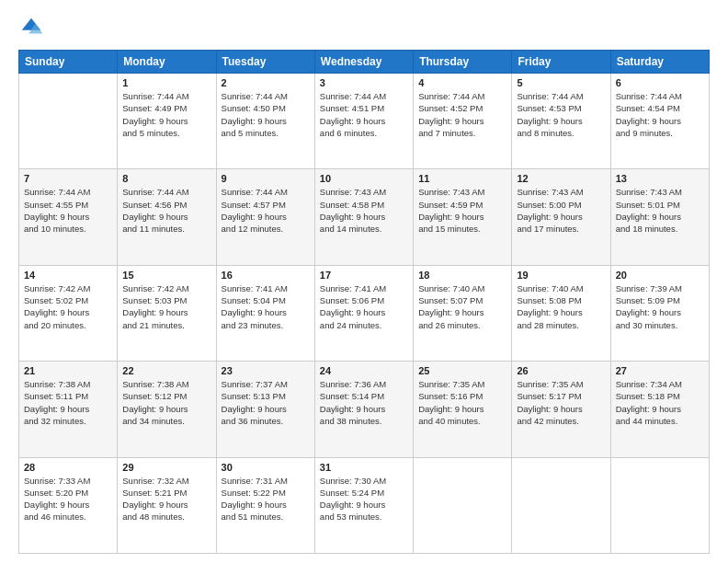 The width and height of the screenshot is (728, 563). What do you see at coordinates (561, 178) in the screenshot?
I see `day-number: 12` at bounding box center [561, 178].